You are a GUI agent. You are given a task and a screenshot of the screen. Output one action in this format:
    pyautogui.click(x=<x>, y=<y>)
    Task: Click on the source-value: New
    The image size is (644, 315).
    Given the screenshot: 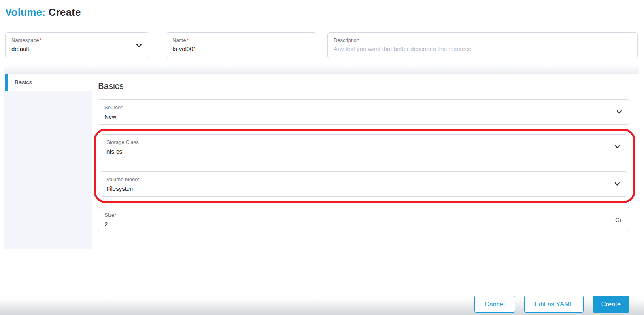 What is the action you would take?
    pyautogui.click(x=364, y=116)
    